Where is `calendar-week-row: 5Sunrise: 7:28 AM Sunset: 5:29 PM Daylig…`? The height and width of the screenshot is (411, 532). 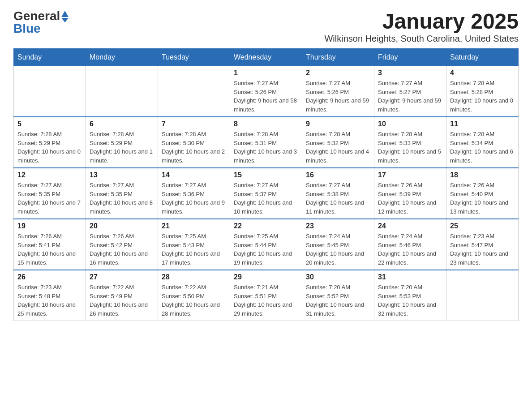 calendar-week-row: 5Sunrise: 7:28 AM Sunset: 5:29 PM Daylig… is located at coordinates (266, 142).